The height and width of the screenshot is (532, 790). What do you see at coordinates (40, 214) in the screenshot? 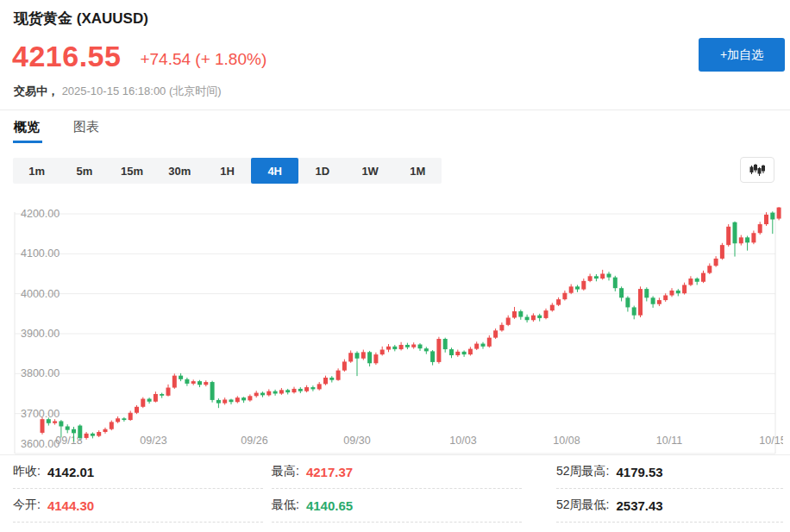
I see `svg-text: 4200.00` at bounding box center [40, 214].